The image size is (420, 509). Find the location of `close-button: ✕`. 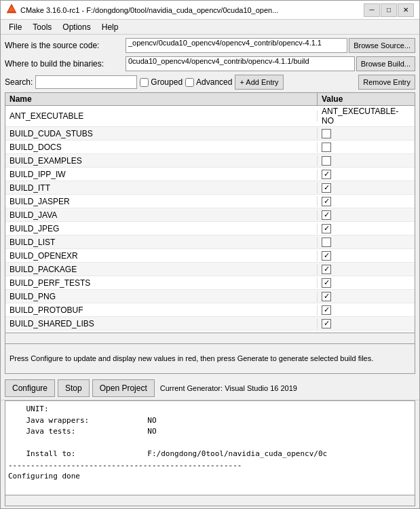

close-button: ✕ is located at coordinates (406, 10).